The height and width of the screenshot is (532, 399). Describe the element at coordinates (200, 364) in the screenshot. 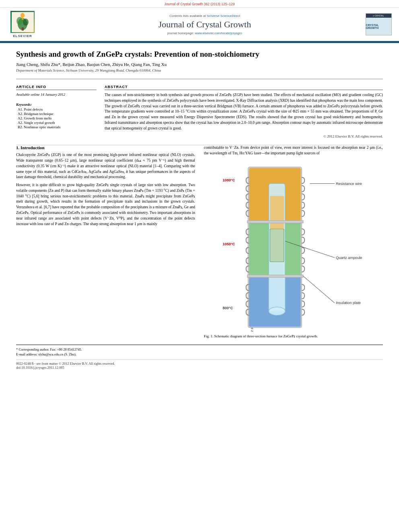

I see `bottom-bar: 0022-0248/$ - see front matter © 2012 El…` at that location.